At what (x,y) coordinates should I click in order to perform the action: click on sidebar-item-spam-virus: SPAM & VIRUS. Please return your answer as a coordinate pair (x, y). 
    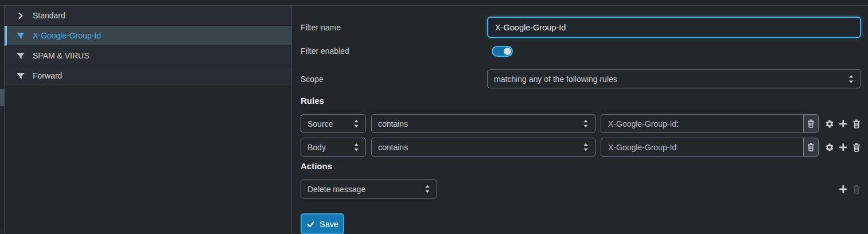
    Looking at the image, I should click on (148, 56).